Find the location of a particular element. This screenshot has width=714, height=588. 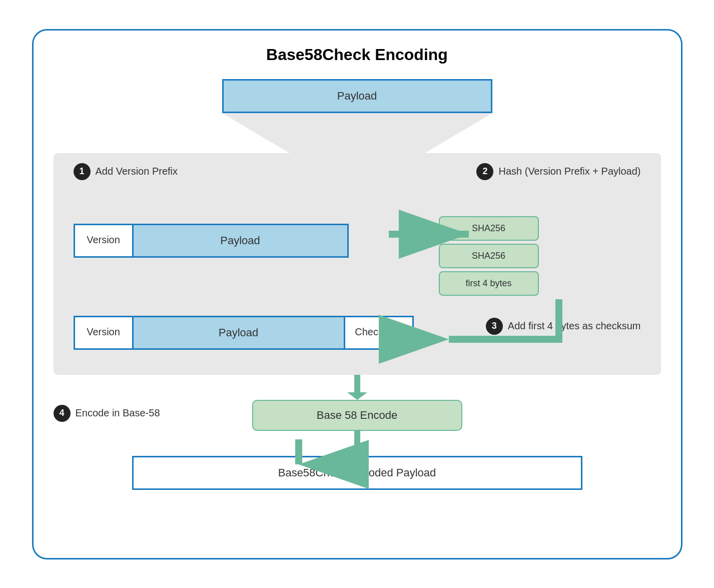

row-spacer is located at coordinates (357, 306).